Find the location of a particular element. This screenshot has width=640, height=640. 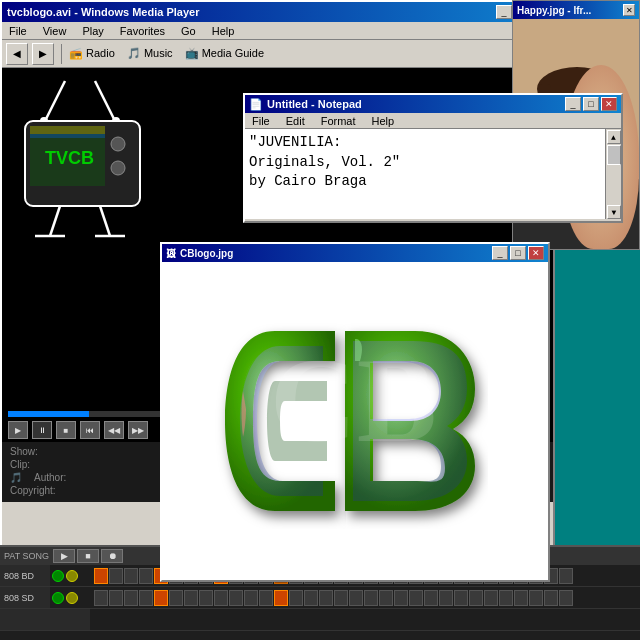

forward-button: ▶ is located at coordinates (43, 54).